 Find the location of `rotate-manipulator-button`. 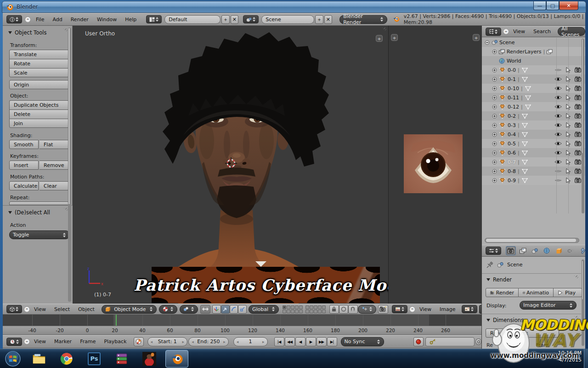

rotate-manipulator-button is located at coordinates (225, 309).